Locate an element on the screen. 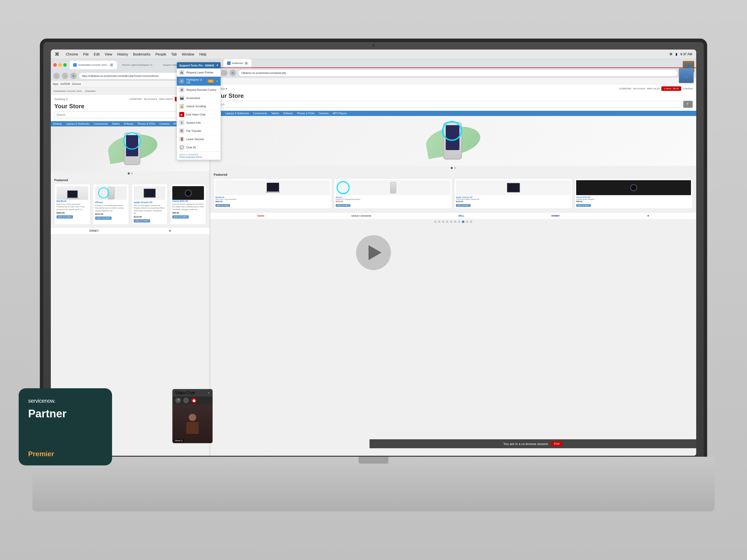  menu-chrome: Chrome is located at coordinates (72, 54).